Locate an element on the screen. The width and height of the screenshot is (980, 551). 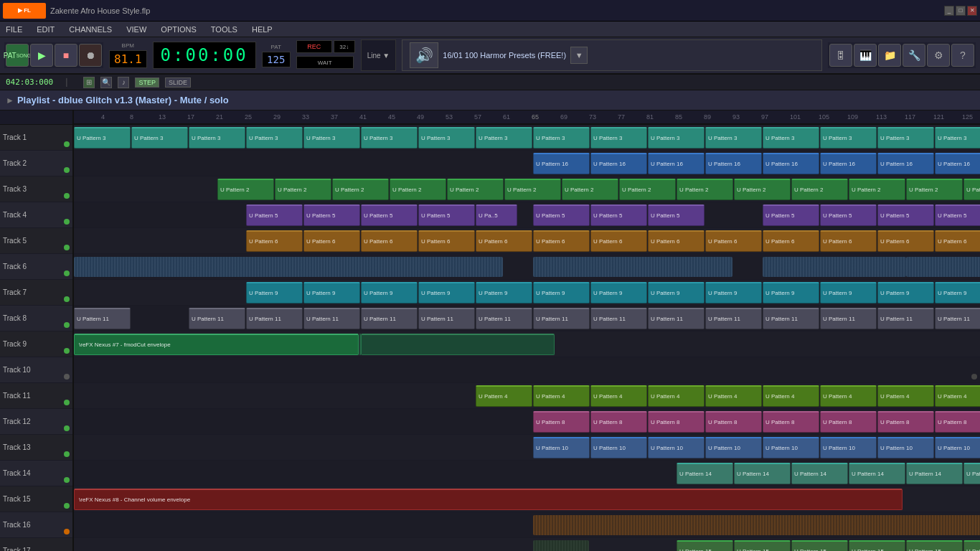
track-6-dot is located at coordinates (67, 273).